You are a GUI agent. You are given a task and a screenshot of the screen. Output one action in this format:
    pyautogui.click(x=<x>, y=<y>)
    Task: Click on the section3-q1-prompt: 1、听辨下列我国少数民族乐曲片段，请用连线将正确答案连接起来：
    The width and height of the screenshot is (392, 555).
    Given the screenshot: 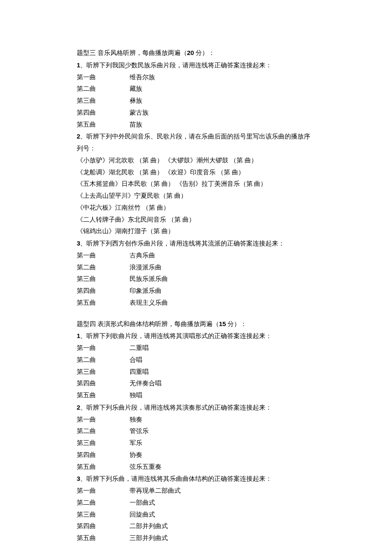 What is the action you would take?
    pyautogui.click(x=196, y=66)
    